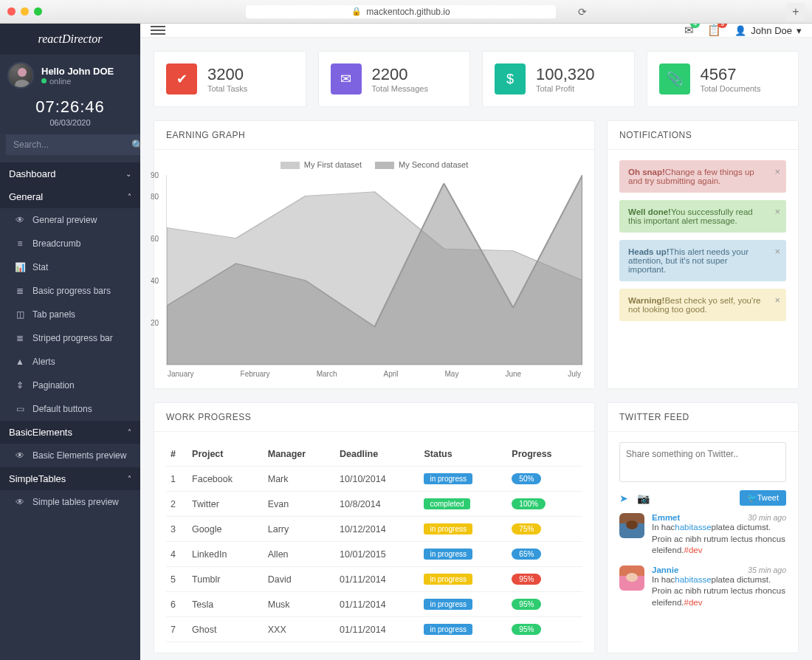  What do you see at coordinates (20, 409) in the screenshot?
I see `nav-icon: ▭` at bounding box center [20, 409].